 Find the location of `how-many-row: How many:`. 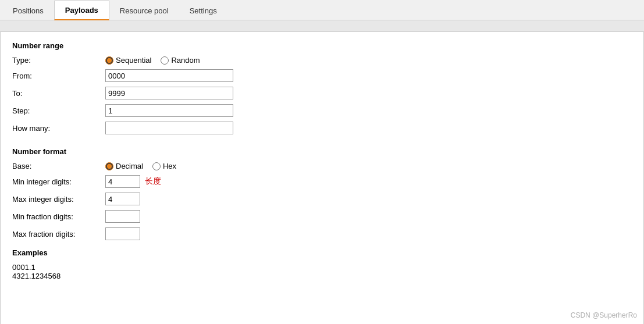

how-many-row: How many: is located at coordinates (322, 128).